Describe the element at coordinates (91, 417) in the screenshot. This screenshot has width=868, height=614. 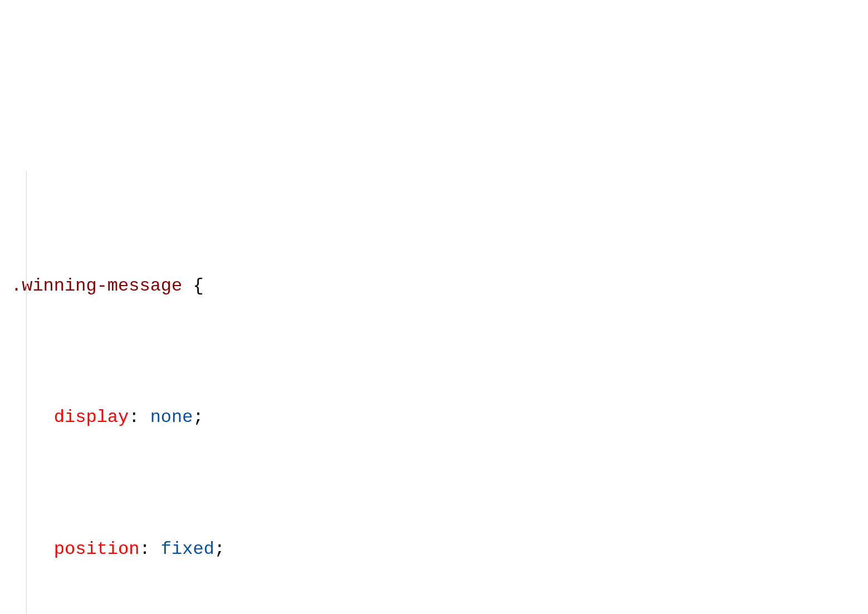
I see `css-property: display` at that location.